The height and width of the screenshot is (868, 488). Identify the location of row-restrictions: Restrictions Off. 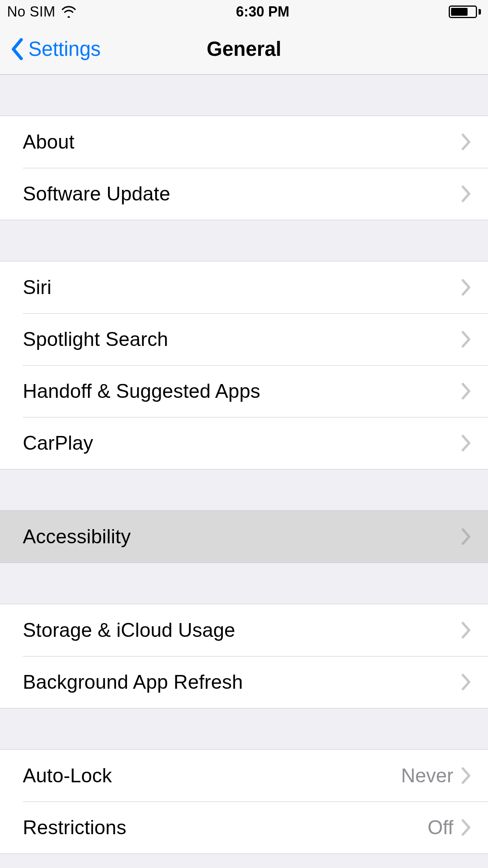
(244, 828).